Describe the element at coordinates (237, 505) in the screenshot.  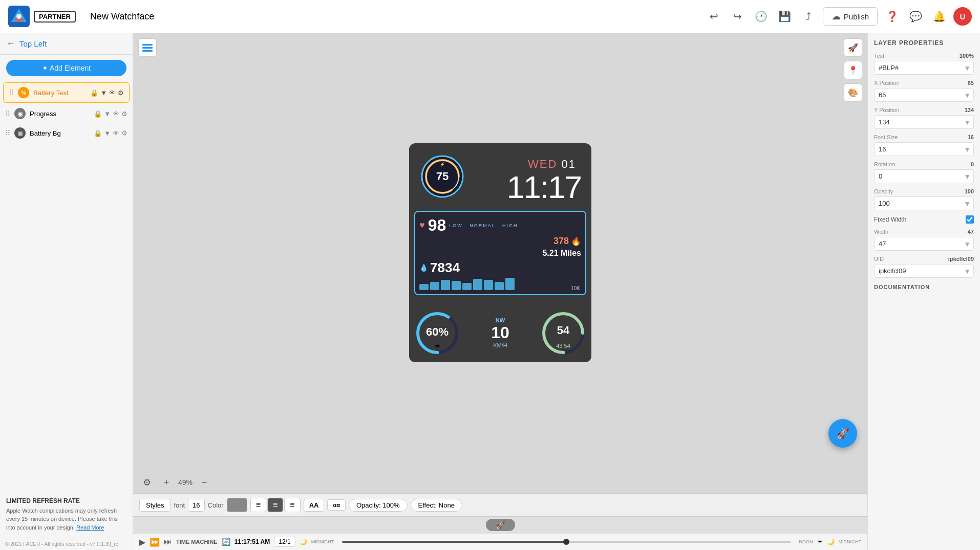
I see `color-picker` at that location.